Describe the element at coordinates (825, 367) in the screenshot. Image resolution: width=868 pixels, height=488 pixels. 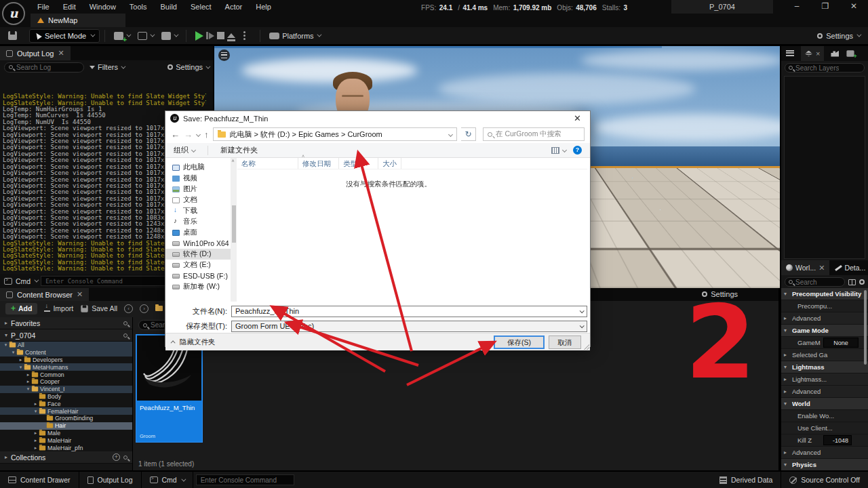
I see `property-row: ▾ Lightmass` at that location.